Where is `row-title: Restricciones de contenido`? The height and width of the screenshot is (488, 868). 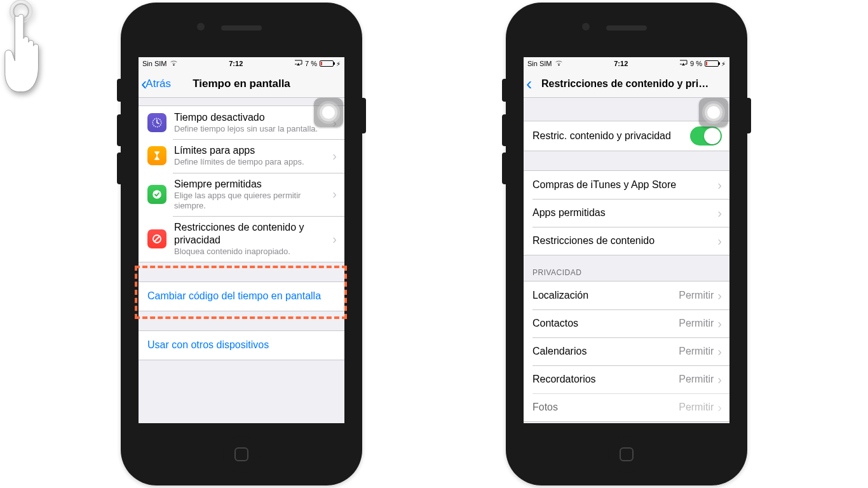
row-title: Restricciones de contenido is located at coordinates (623, 241).